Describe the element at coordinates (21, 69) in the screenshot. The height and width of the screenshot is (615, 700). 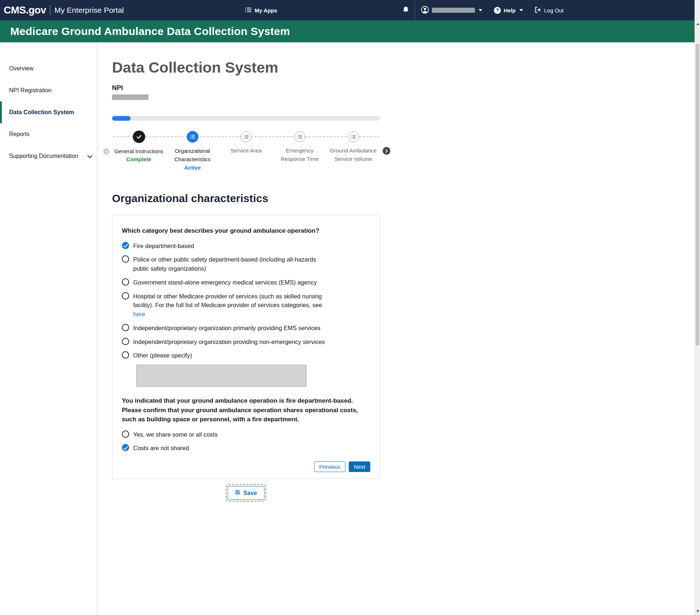
I see `sidebar-item-label: Overview` at that location.